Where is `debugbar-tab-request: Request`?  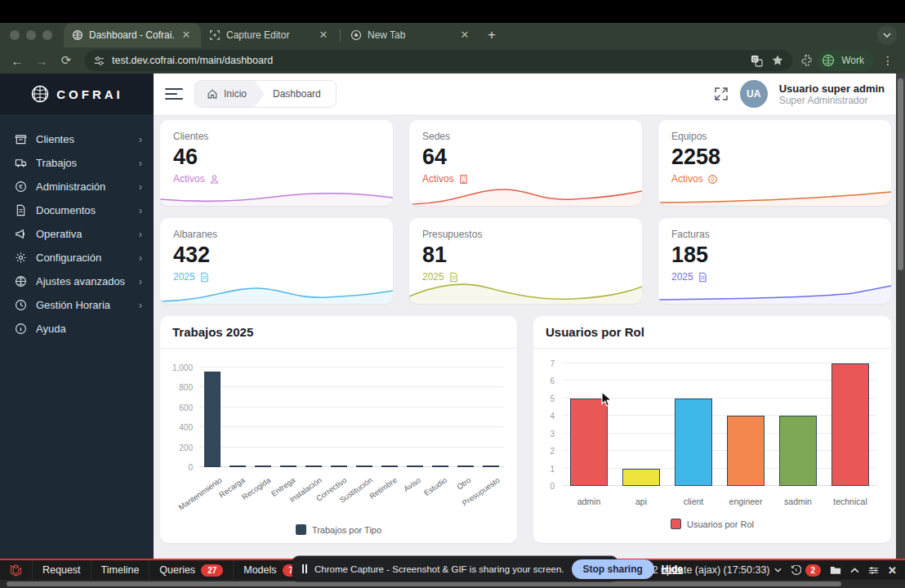
debugbar-tab-request: Request is located at coordinates (62, 570).